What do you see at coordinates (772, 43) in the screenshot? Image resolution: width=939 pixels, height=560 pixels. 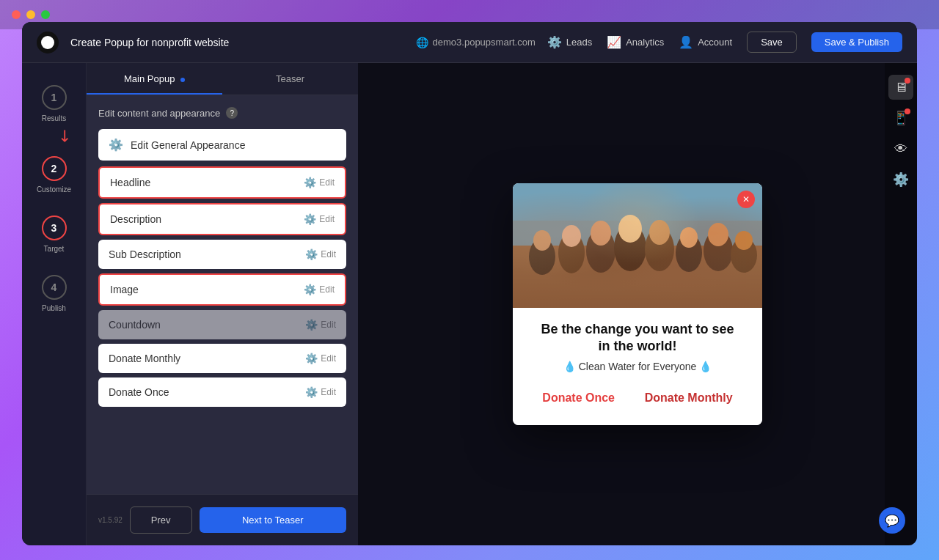 I see `save-button: Save` at bounding box center [772, 43].